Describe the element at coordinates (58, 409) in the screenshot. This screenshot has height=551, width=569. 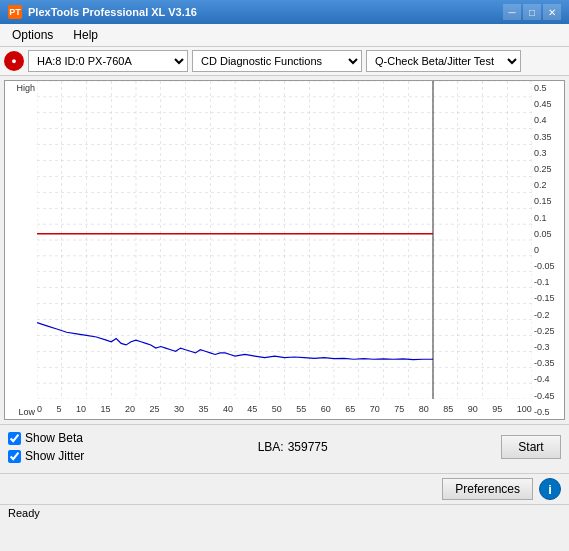
I see `x-label-1: 5` at that location.